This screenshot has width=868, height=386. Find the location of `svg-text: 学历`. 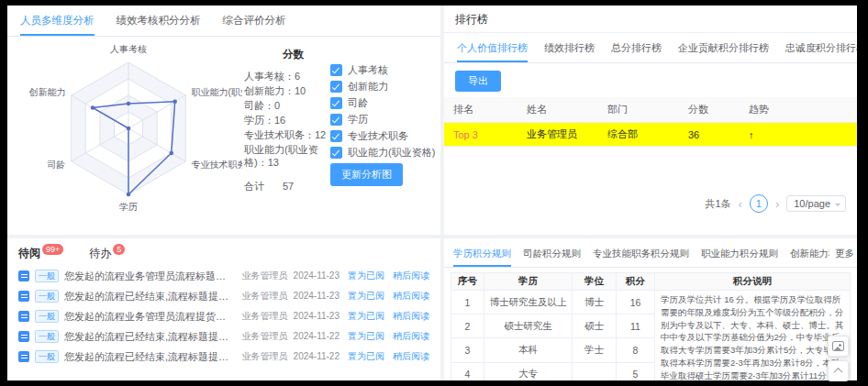

svg-text: 学历 is located at coordinates (128, 207).